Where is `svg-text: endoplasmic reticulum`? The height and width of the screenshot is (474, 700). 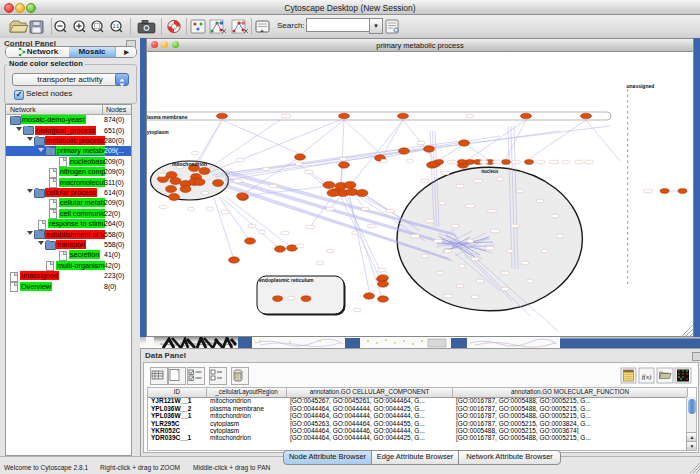
svg-text: endoplasmic reticulum is located at coordinates (286, 280).